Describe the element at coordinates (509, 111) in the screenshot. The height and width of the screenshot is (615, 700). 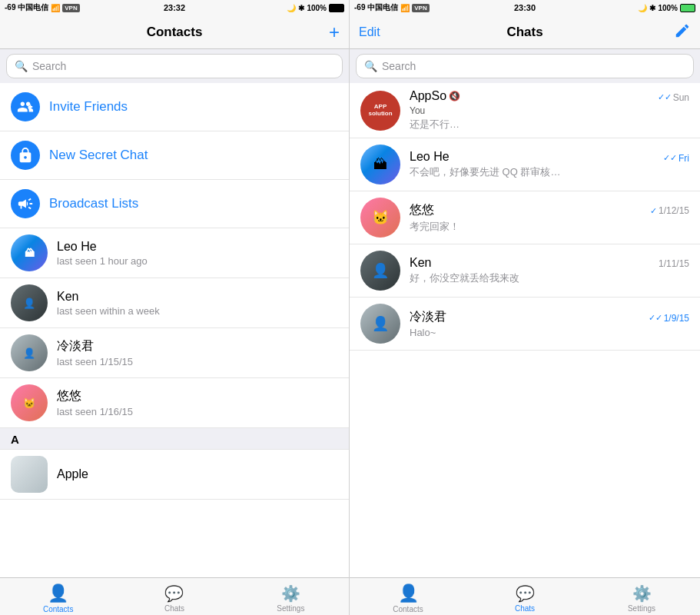
I see `chat-preview-appso: You` at that location.